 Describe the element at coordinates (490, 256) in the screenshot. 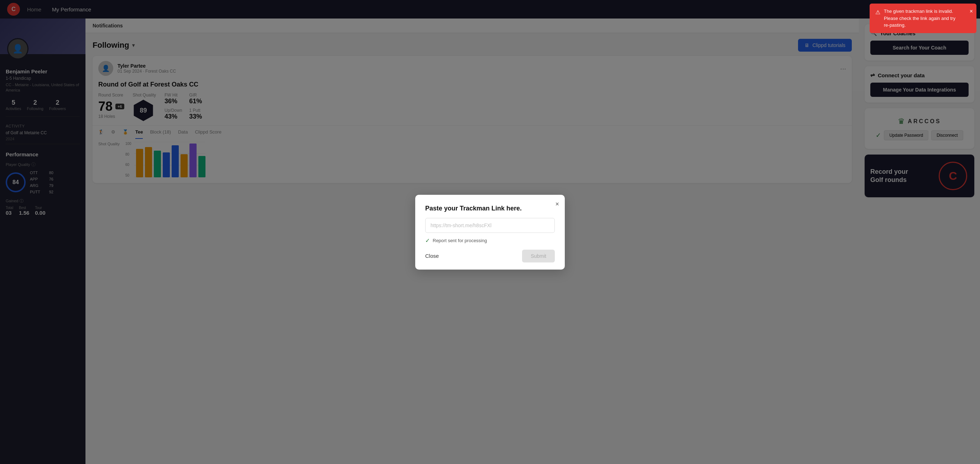

I see `modal-actions: Close Submit` at that location.